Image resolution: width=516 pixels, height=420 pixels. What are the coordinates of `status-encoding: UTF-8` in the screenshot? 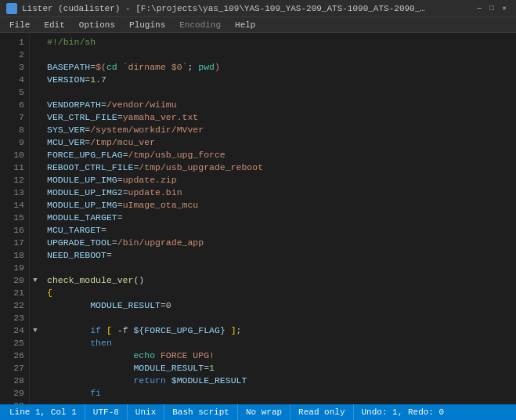 It's located at (106, 412).